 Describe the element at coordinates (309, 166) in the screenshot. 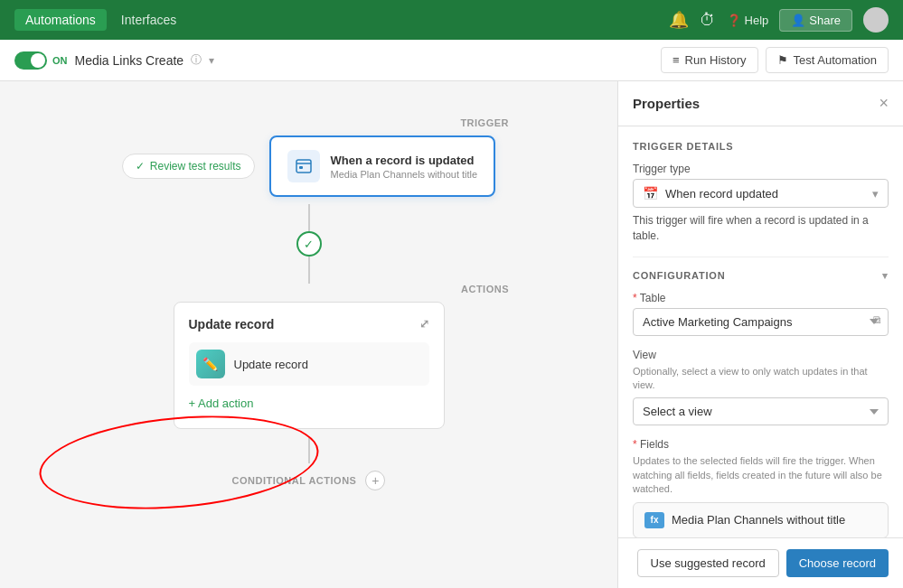

I see `trigger-row: ✓ Review test results When a rec` at that location.